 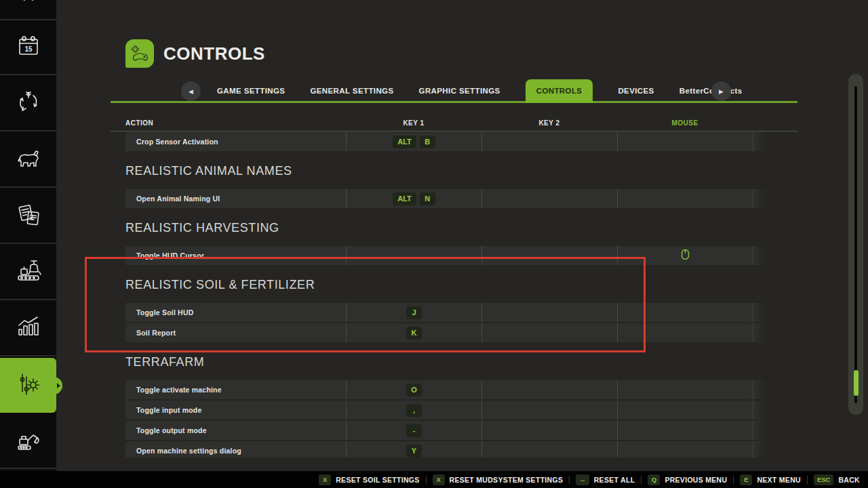 I want to click on bottom-action-reset-all: ↔RESET ALL, so click(x=605, y=480).